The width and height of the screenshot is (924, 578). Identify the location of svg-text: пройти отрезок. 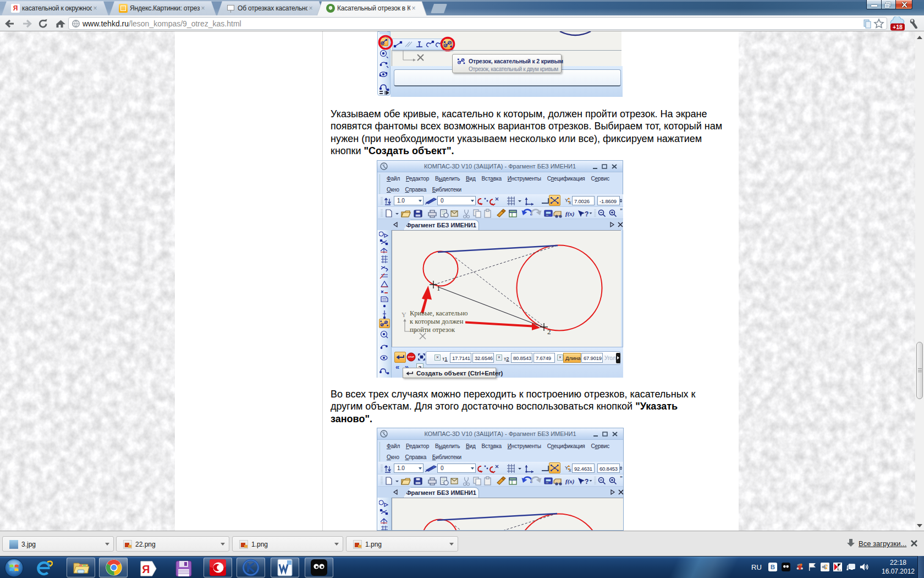
(432, 330).